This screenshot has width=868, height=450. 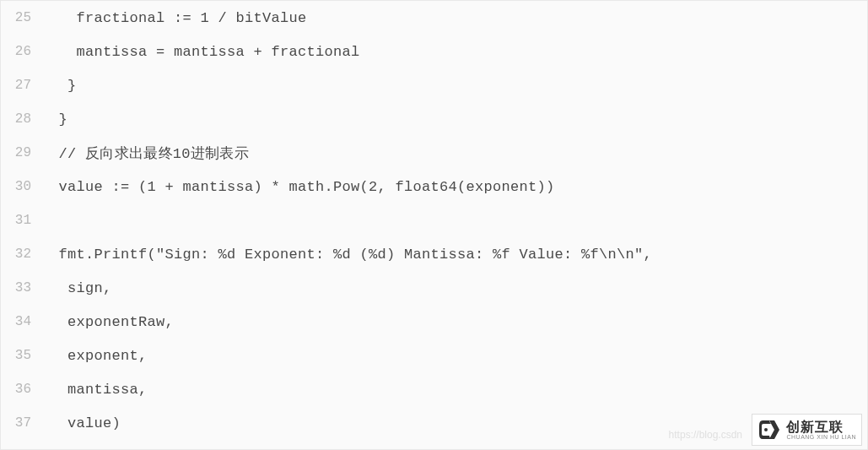 I want to click on code-line: 27 }, so click(x=434, y=85).